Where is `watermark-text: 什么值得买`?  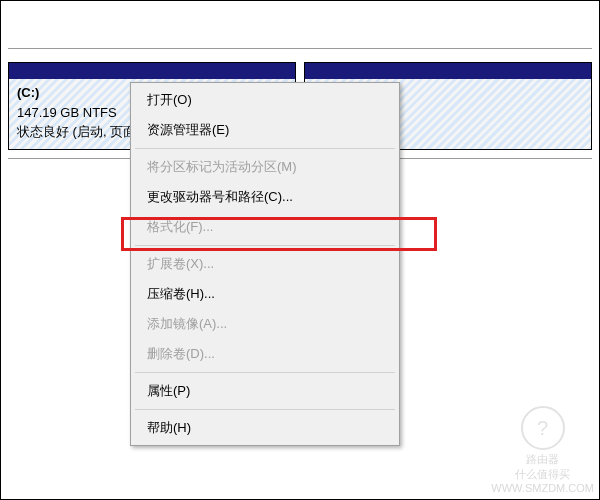
watermark-text: 什么值得买 is located at coordinates (542, 474).